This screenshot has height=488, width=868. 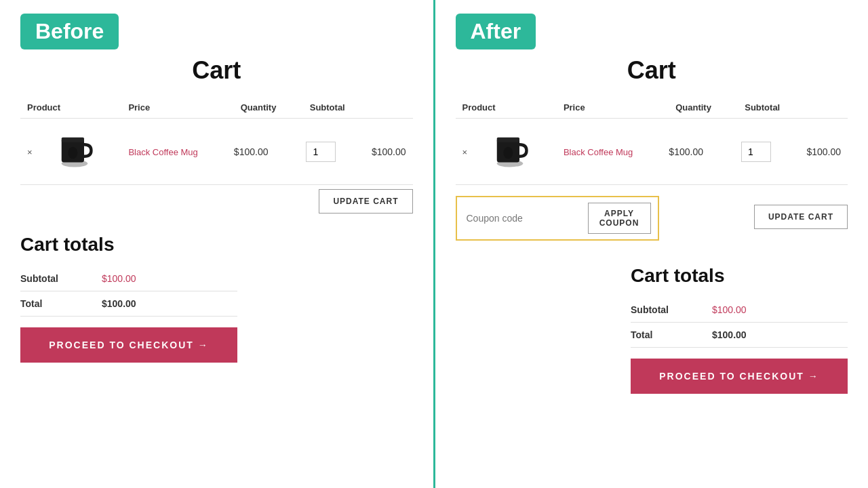 What do you see at coordinates (170, 279) in the screenshot?
I see `before-subtotal-value: $100.00` at bounding box center [170, 279].